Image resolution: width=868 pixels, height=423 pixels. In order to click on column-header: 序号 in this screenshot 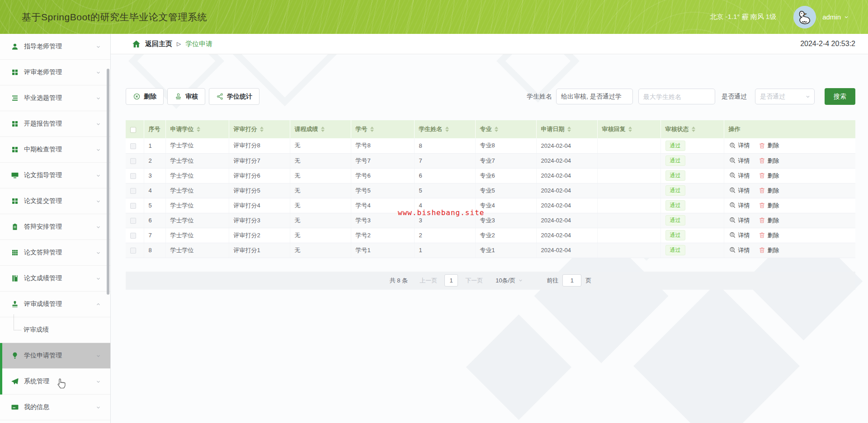, I will do `click(155, 129)`.